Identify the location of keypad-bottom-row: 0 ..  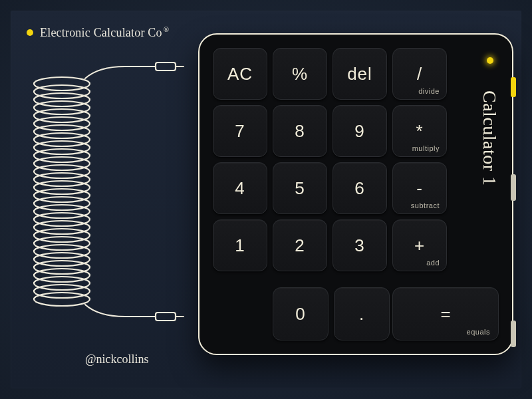
(301, 314).